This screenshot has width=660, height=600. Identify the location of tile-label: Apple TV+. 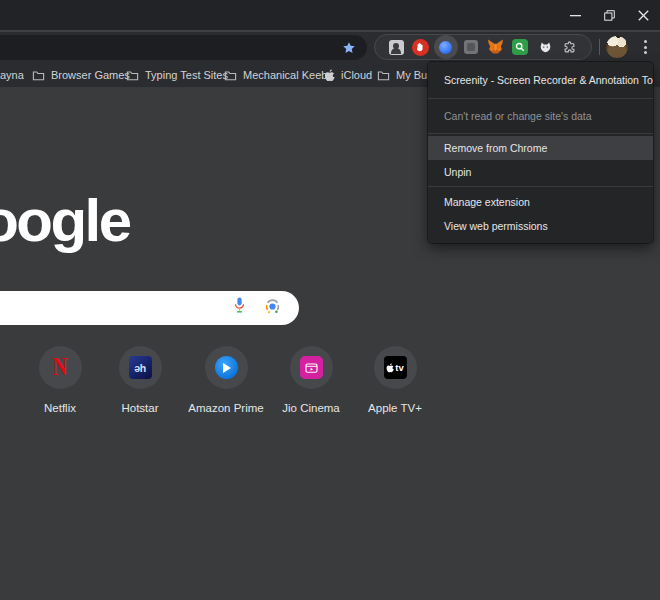
(395, 408).